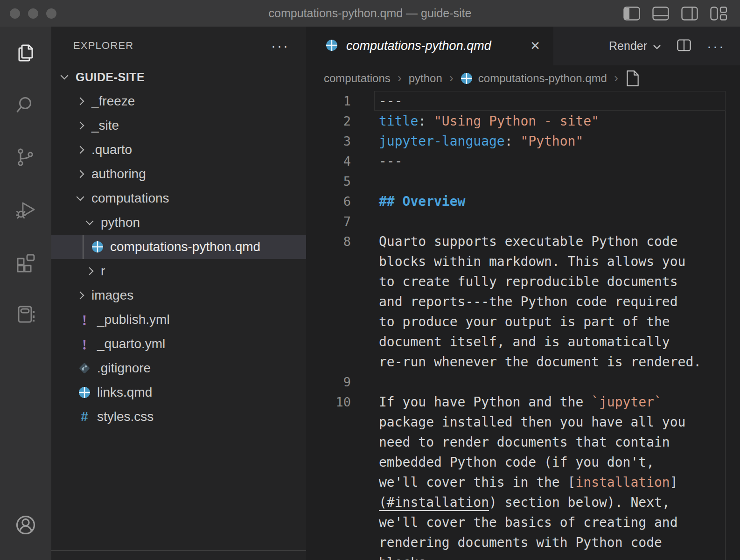  I want to click on tree-item-label: authoring, so click(119, 174).